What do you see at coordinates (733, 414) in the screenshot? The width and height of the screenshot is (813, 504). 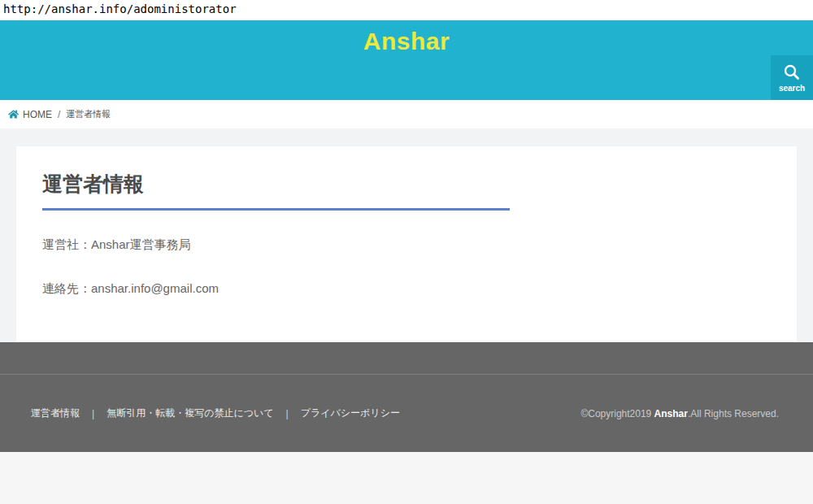 I see `copyright-suffix: .All Rights Reserved.` at bounding box center [733, 414].